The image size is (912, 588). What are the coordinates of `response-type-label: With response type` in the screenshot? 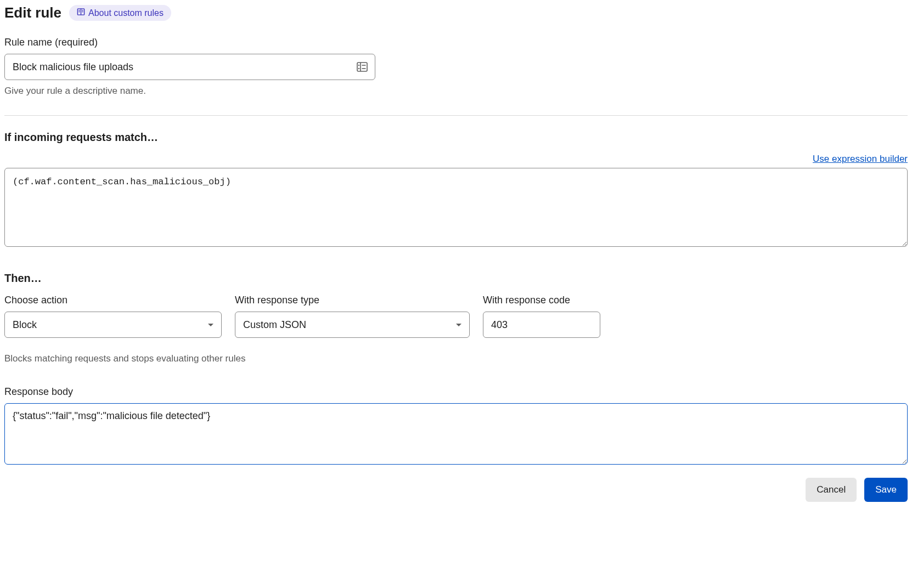 It's located at (352, 301).